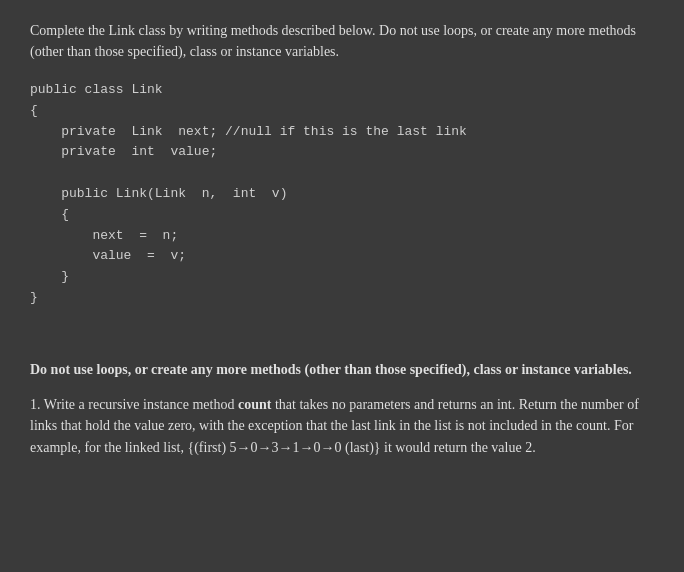 The width and height of the screenshot is (684, 572). I want to click on bold-instruction: Do not use loops, or create any more met…, so click(342, 370).